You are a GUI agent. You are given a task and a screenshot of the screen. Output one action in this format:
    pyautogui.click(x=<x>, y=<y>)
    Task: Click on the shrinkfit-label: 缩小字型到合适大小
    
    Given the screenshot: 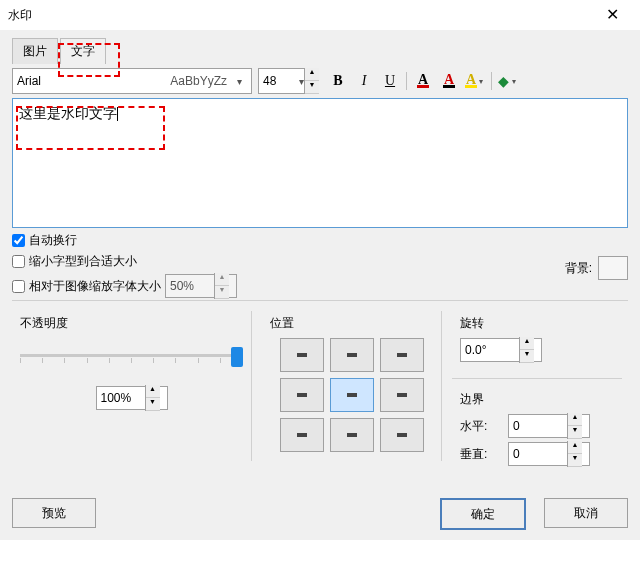 What is the action you would take?
    pyautogui.click(x=83, y=262)
    